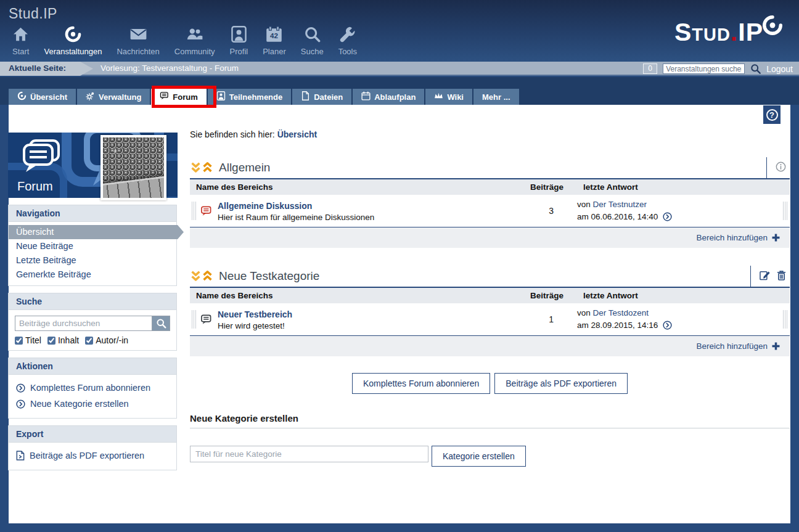 This screenshot has width=799, height=532. What do you see at coordinates (625, 217) in the screenshot?
I see `last-answer-date: 06.06.2016, 14:40` at bounding box center [625, 217].